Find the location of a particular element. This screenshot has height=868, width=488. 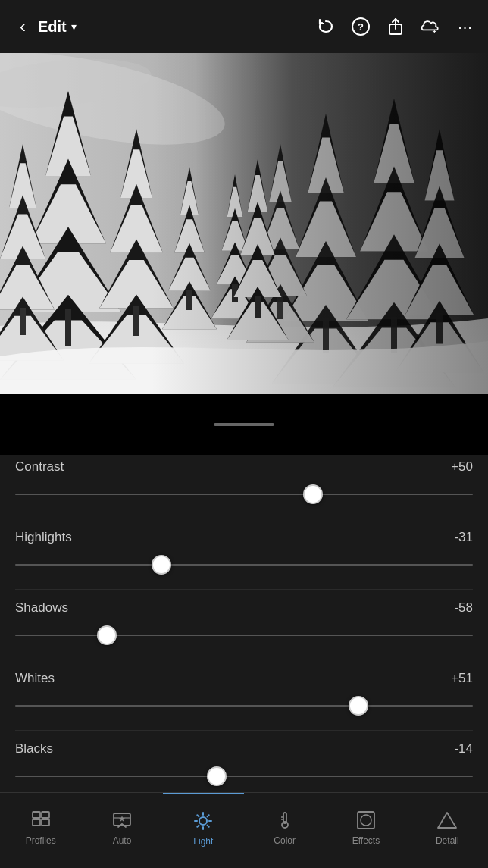

nav-item-auto: Auto is located at coordinates (121, 831).